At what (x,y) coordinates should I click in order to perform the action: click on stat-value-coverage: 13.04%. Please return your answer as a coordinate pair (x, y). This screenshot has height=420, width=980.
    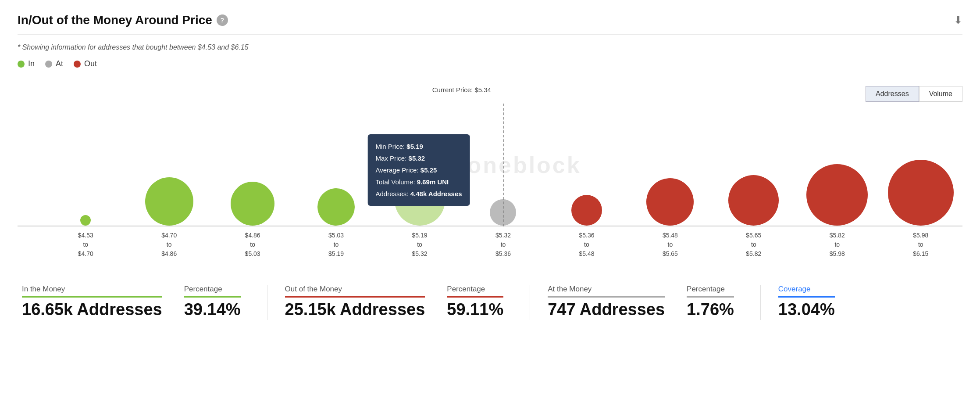
    Looking at the image, I should click on (807, 310).